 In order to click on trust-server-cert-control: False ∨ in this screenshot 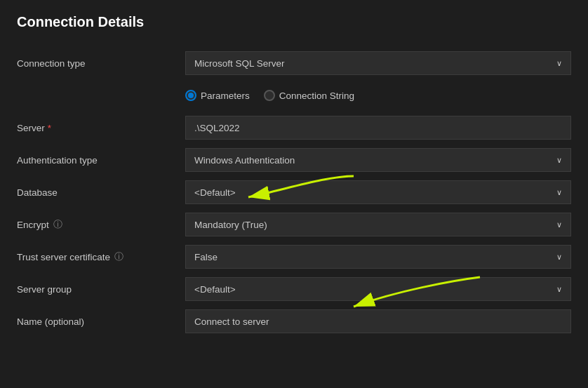, I will do `click(378, 257)`.